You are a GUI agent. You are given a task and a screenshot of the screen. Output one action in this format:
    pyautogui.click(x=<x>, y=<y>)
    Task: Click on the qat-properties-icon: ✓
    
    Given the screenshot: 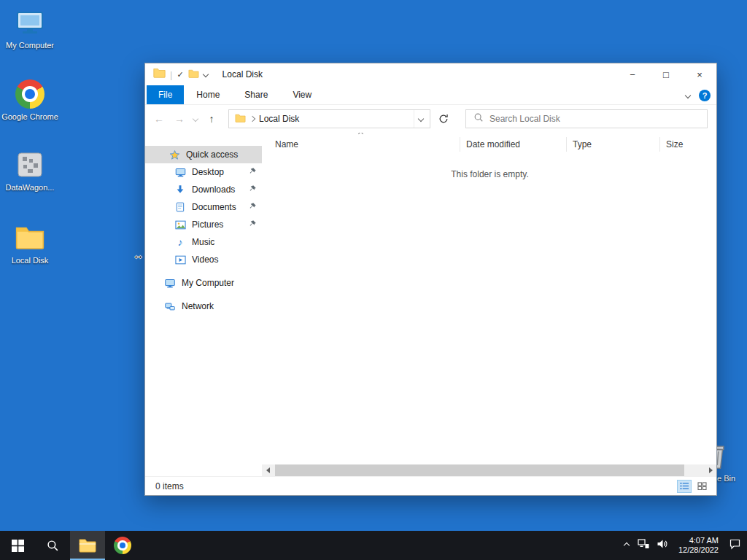 What is the action you would take?
    pyautogui.click(x=179, y=74)
    